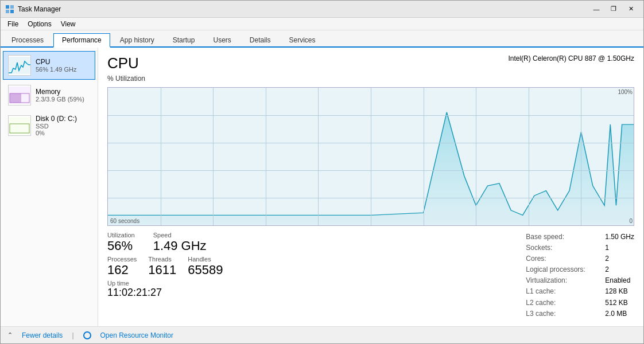 This screenshot has height=344, width=644. Describe the element at coordinates (165, 243) in the screenshot. I see `stats-row-1: Utilization 56% Speed 1.49 GHz` at that location.